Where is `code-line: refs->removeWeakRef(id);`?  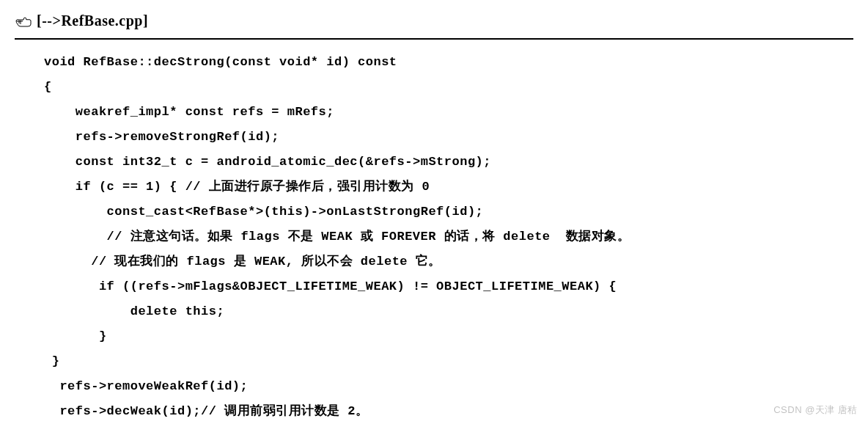 code-line: refs->removeWeakRef(id); is located at coordinates (146, 386).